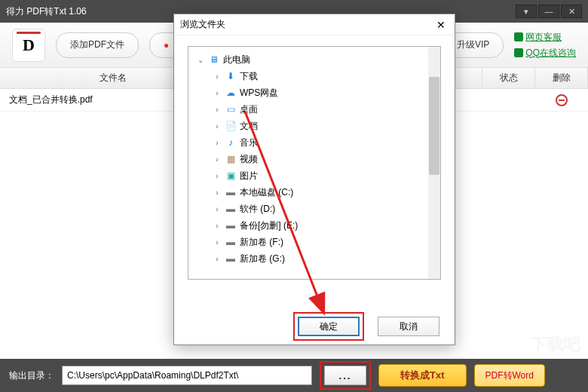  What do you see at coordinates (249, 110) in the screenshot?
I see `tree-node-label: 桌面` at bounding box center [249, 110].